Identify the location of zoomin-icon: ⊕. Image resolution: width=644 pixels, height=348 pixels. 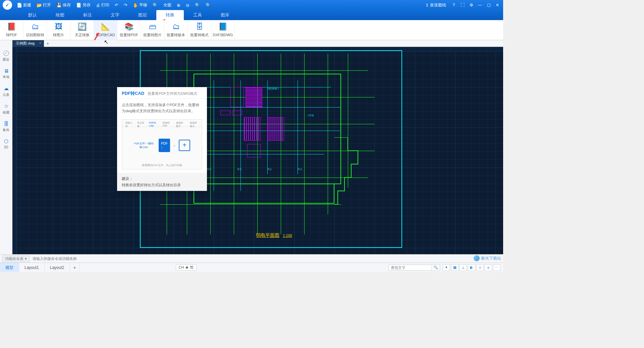
(178, 5).